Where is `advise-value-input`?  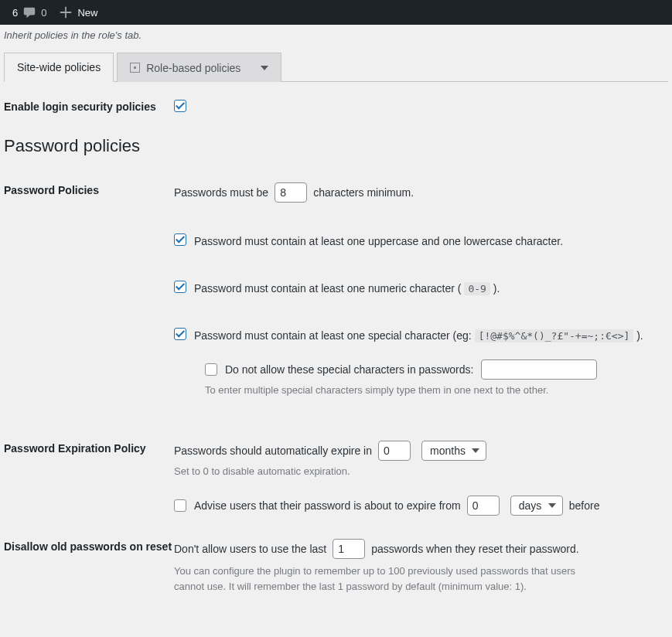
advise-value-input is located at coordinates (483, 506).